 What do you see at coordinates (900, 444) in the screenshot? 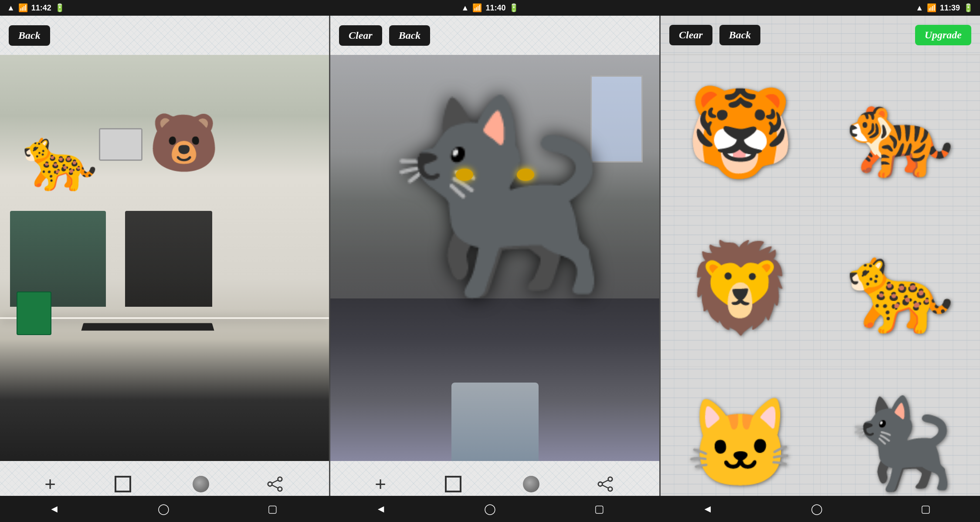
I see `black-panther-sticker: 🐈‍⬛` at bounding box center [900, 444].